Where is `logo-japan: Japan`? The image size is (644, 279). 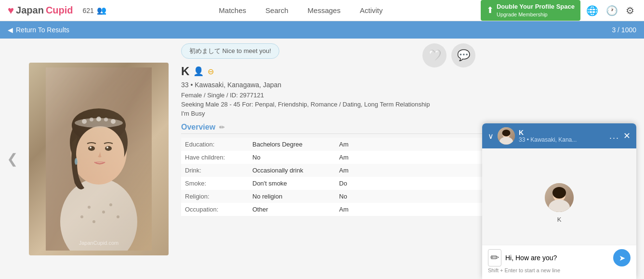
logo-japan: Japan is located at coordinates (30, 11).